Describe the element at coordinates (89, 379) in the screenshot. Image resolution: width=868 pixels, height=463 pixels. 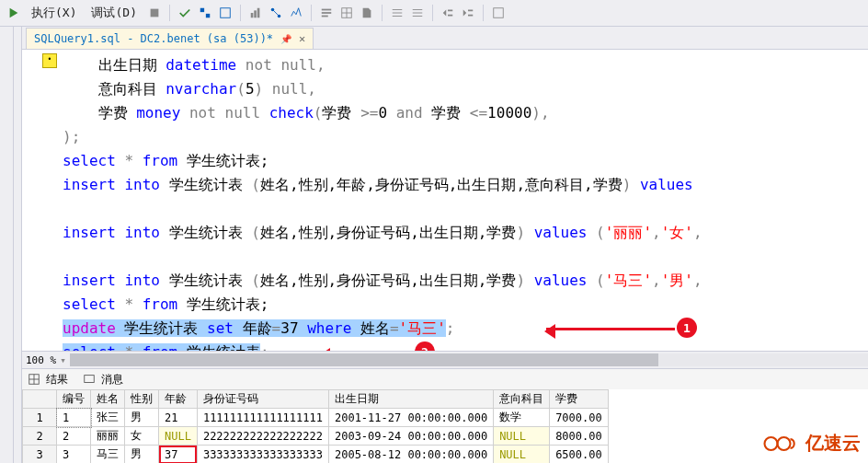
I see `message-icon` at that location.